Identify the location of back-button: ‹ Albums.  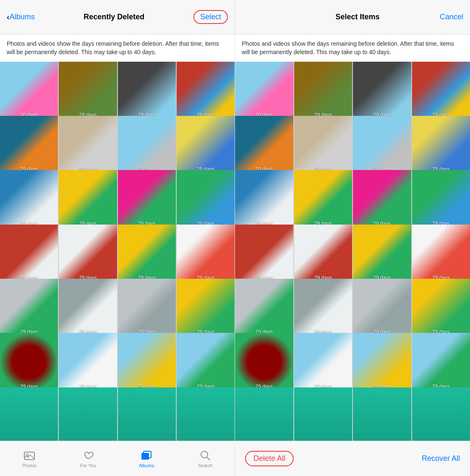
(21, 17).